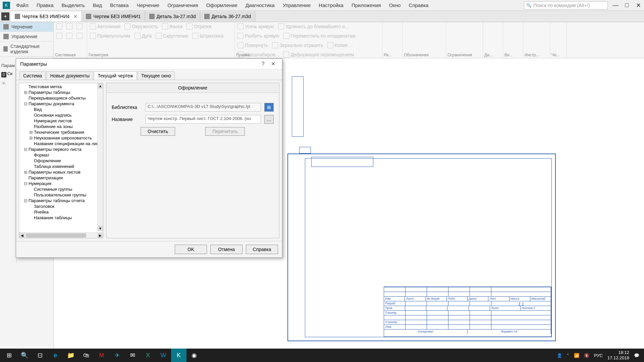 The width and height of the screenshot is (644, 362). I want to click on kompas-icon: K, so click(179, 355).